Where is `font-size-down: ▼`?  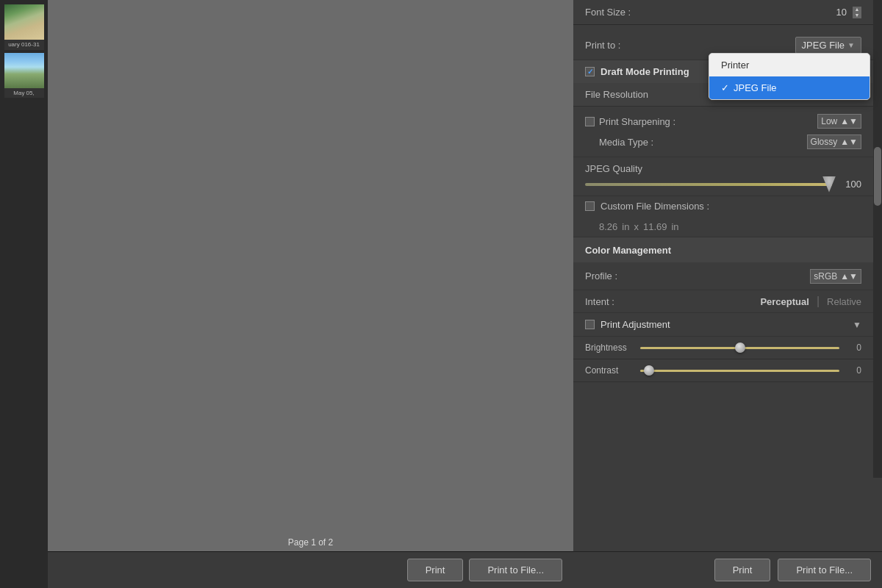 font-size-down: ▼ is located at coordinates (857, 15).